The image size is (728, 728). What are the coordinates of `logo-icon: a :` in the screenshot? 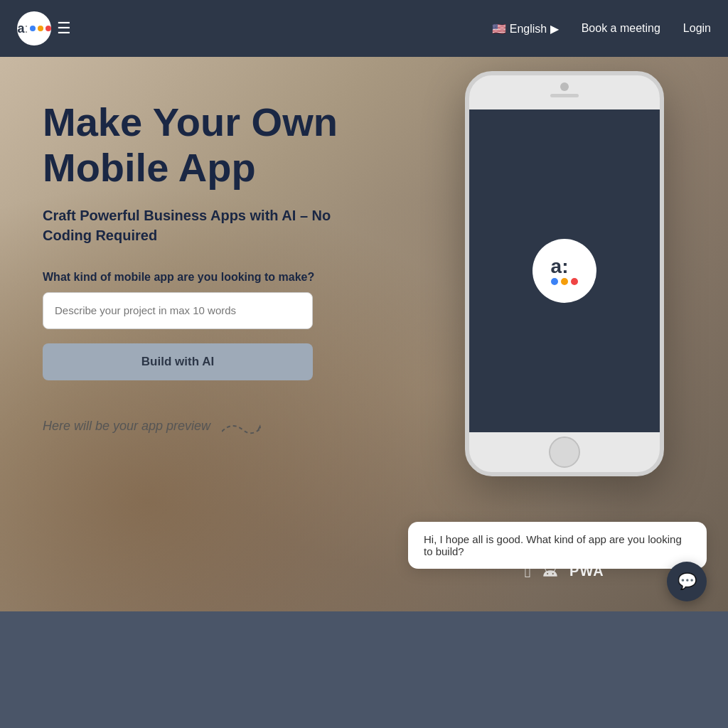 It's located at (34, 28).